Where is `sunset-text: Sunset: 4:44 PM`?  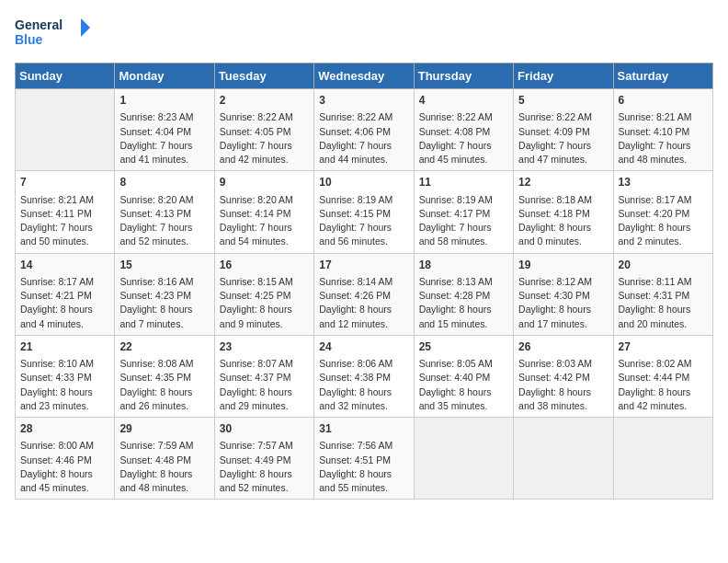
sunset-text: Sunset: 4:44 PM is located at coordinates (664, 377).